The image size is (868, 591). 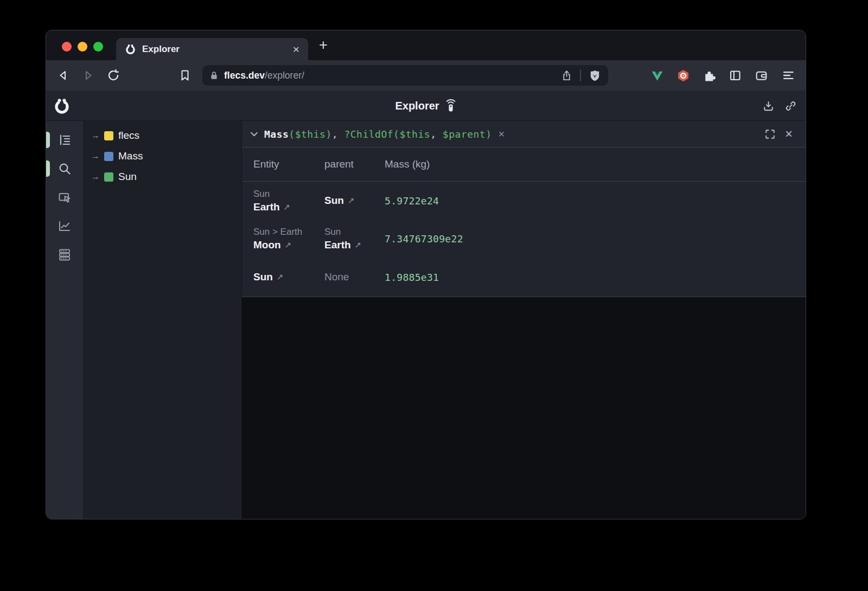 What do you see at coordinates (212, 49) in the screenshot?
I see `browser-tab-explorer: Explorer ×` at bounding box center [212, 49].